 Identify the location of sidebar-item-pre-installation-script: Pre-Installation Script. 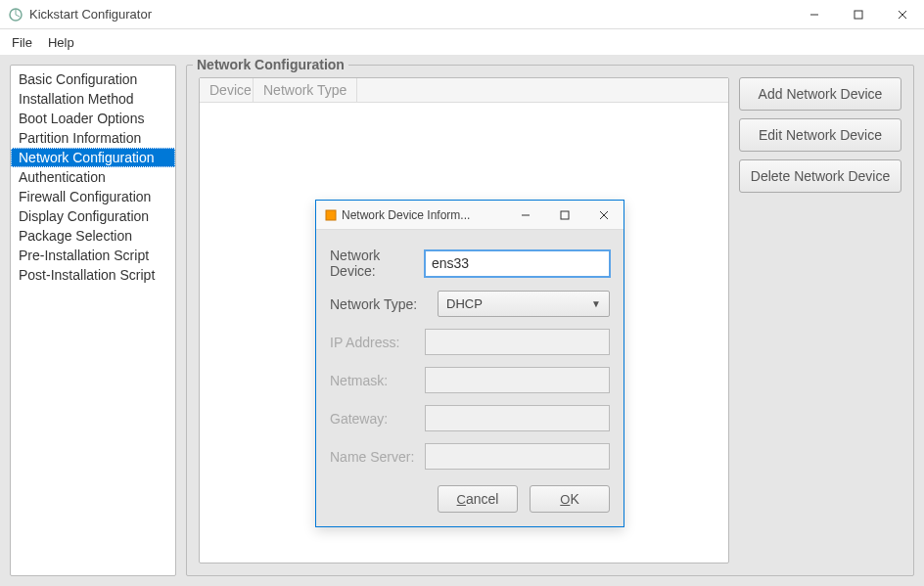
(93, 255).